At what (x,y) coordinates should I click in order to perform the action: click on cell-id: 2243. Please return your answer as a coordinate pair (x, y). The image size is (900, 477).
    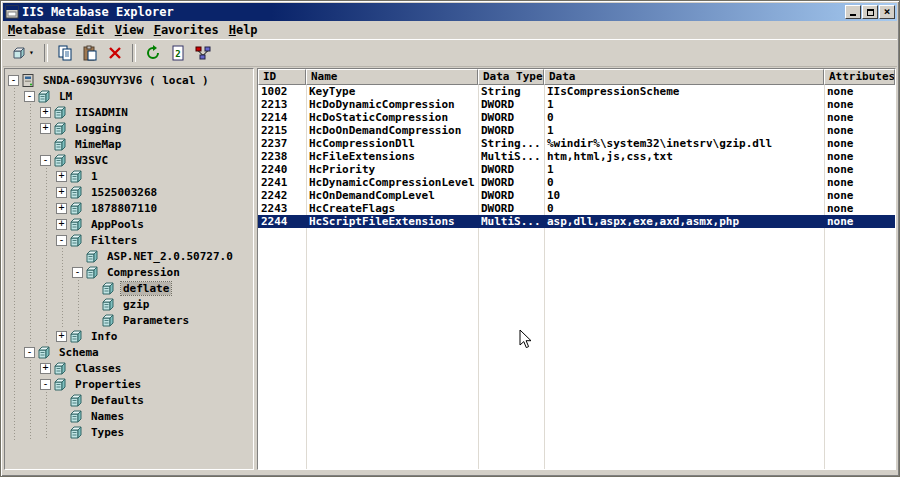
    Looking at the image, I should click on (282, 208).